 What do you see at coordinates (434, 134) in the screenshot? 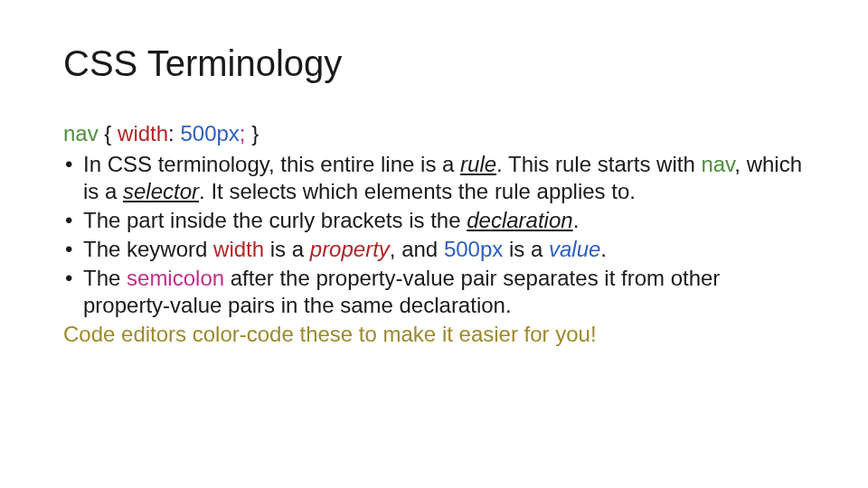
I see `code-example: nav { width: 500px; }` at bounding box center [434, 134].